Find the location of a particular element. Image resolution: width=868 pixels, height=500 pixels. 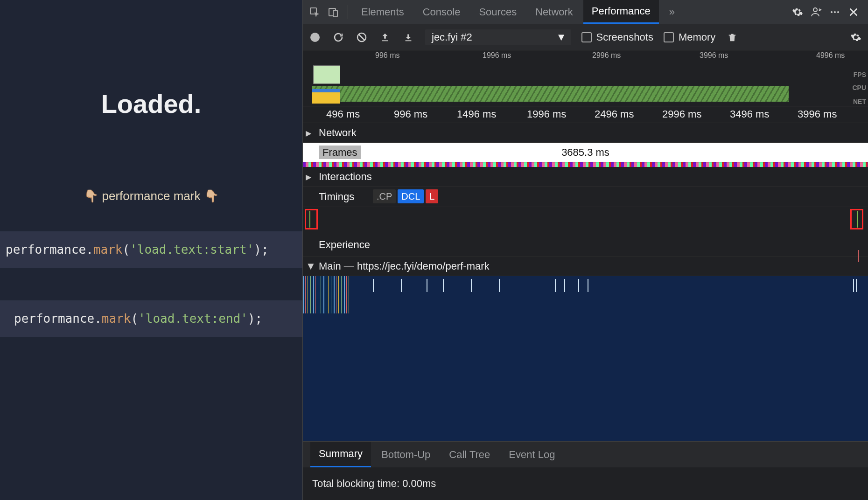

settings-icon is located at coordinates (798, 12).